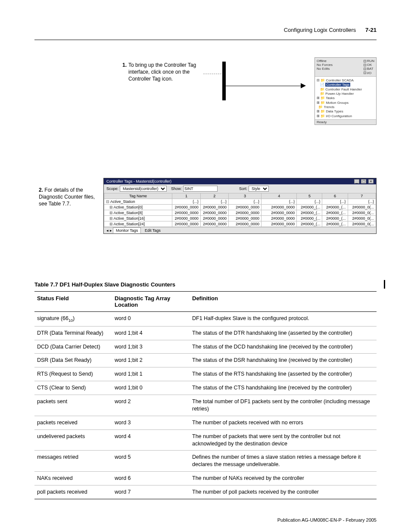  What do you see at coordinates (240, 208) in the screenshot?
I see `table-row: ⊞Active_Station[0]2#0000_00002#0000_0000…` at bounding box center [240, 208].